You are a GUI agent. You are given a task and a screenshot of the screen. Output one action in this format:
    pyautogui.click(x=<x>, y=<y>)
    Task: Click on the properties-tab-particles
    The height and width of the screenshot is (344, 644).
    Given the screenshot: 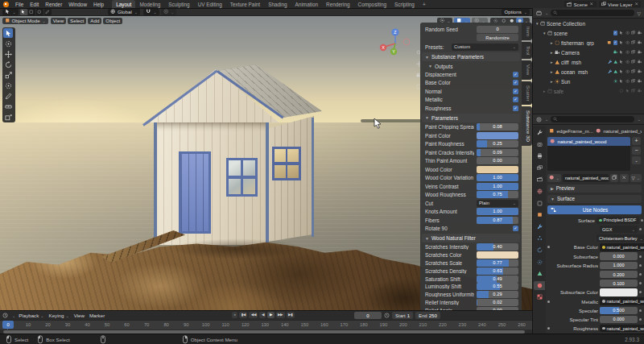 What is the action you would take?
    pyautogui.click(x=539, y=238)
    